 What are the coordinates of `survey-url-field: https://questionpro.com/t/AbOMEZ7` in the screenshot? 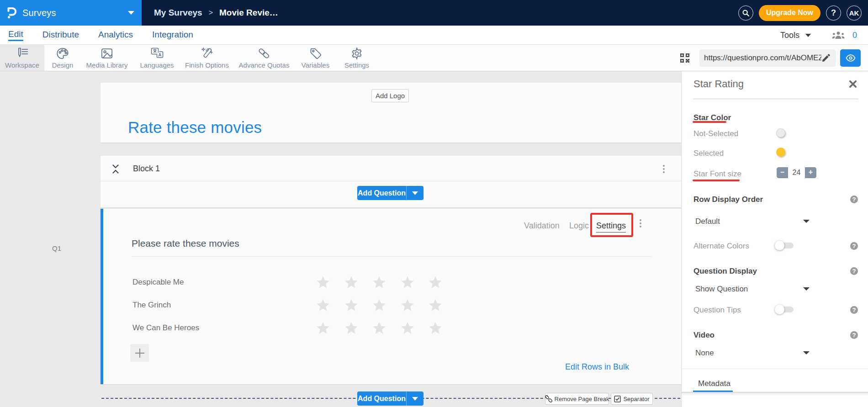 It's located at (767, 58).